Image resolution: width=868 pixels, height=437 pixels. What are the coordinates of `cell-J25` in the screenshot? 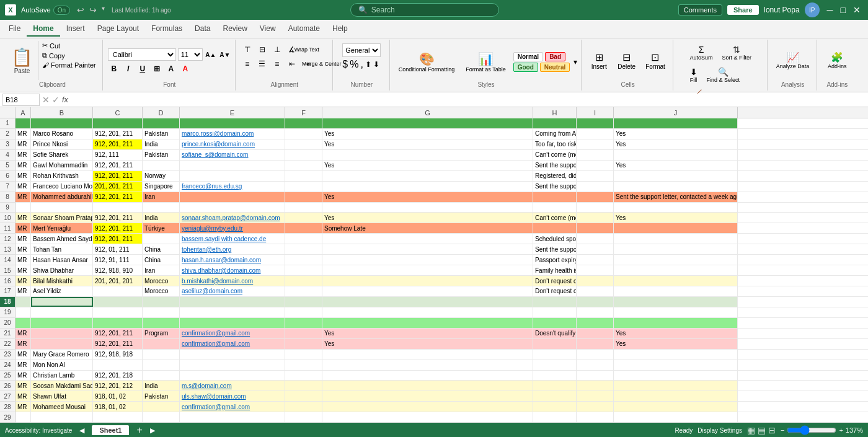 It's located at (676, 376).